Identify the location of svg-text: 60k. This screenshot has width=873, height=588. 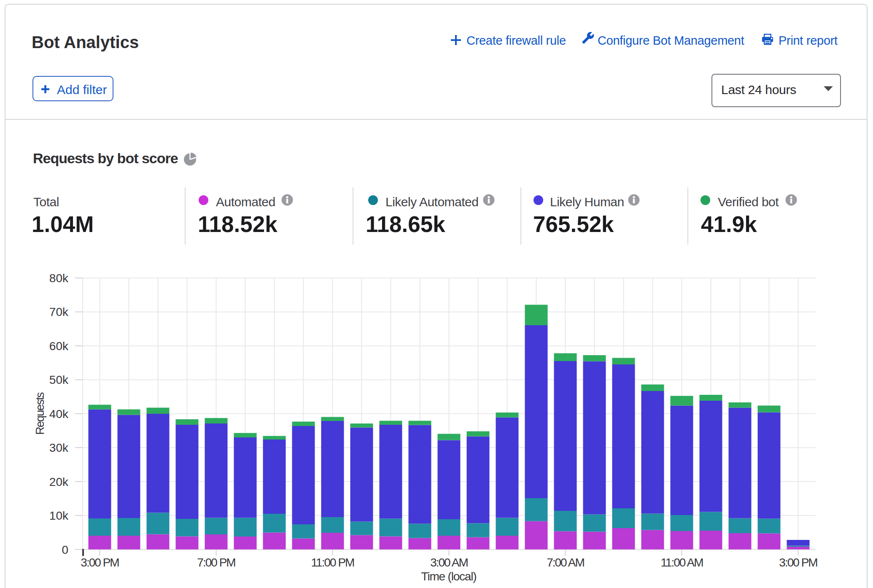
(59, 346).